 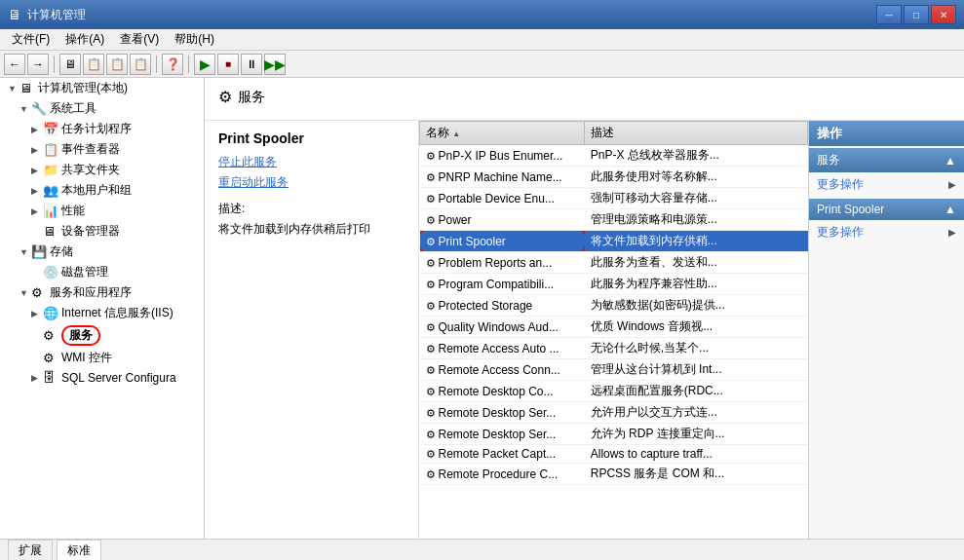 I want to click on sidebar-item-sql: ▶ 🗄 SQL Server Configura, so click(x=101, y=378).